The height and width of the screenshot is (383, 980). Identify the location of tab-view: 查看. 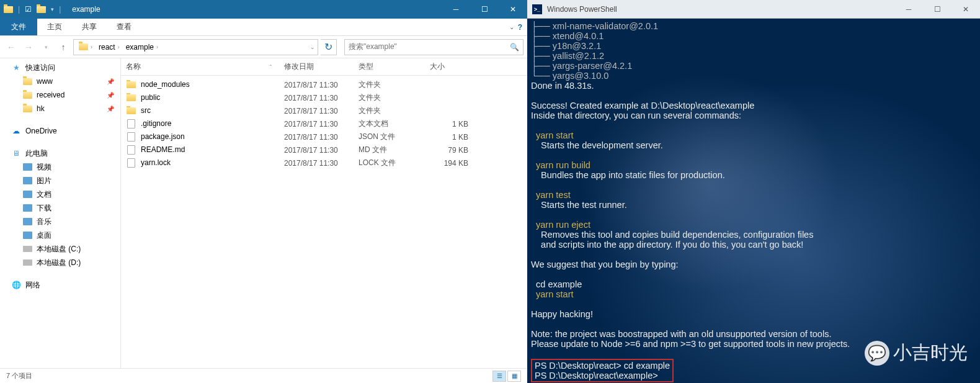
(124, 27).